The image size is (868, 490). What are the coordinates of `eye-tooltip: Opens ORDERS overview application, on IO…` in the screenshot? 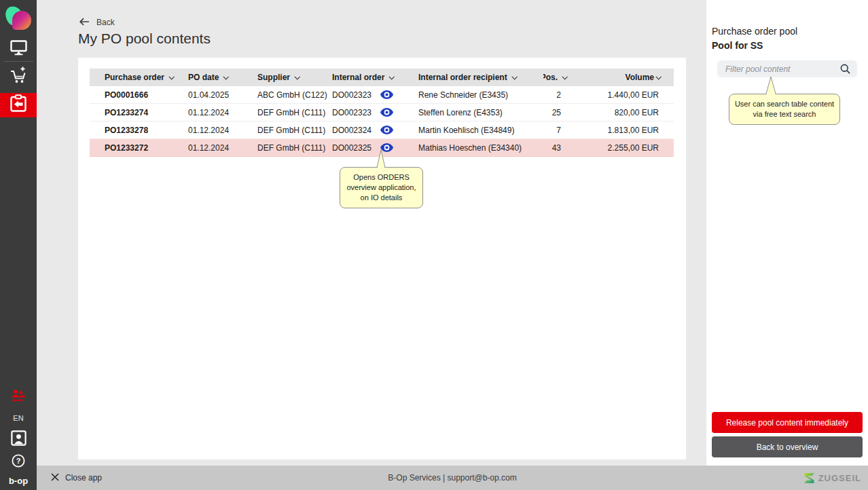 It's located at (382, 187).